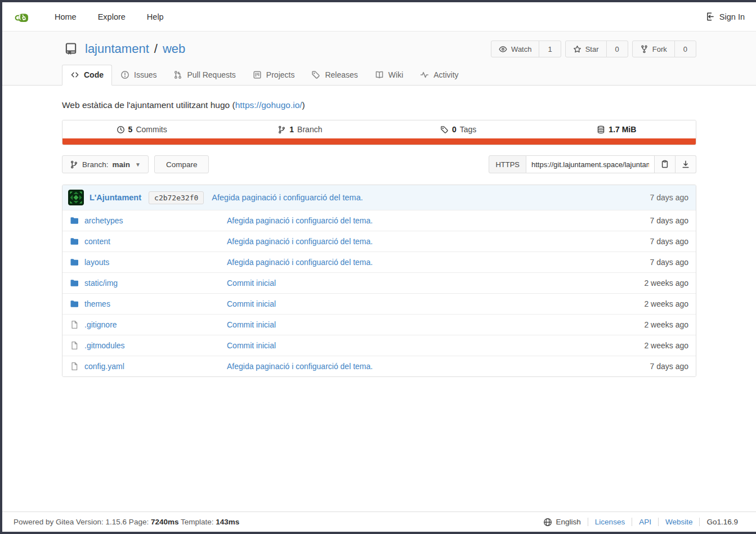  Describe the element at coordinates (105, 164) in the screenshot. I see `branch-dropdown-button: Branch: main ▼` at that location.